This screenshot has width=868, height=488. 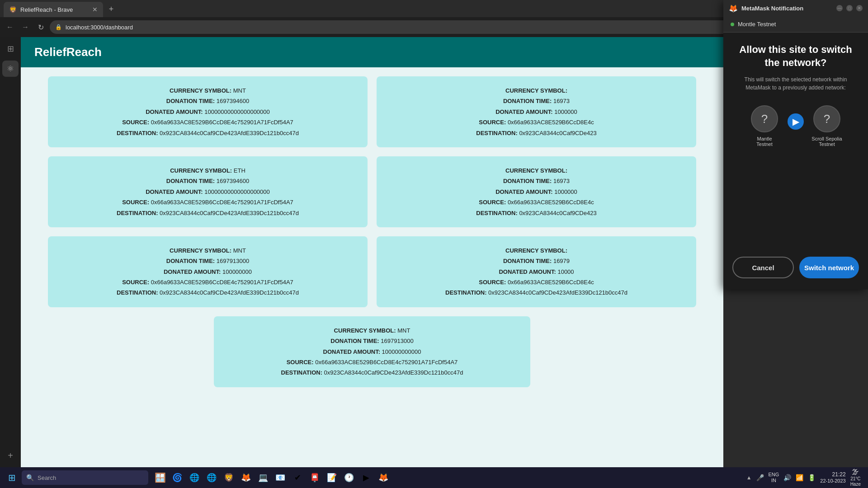 What do you see at coordinates (764, 126) in the screenshot?
I see `from-network-item: ? Mantle Testnet` at bounding box center [764, 126].